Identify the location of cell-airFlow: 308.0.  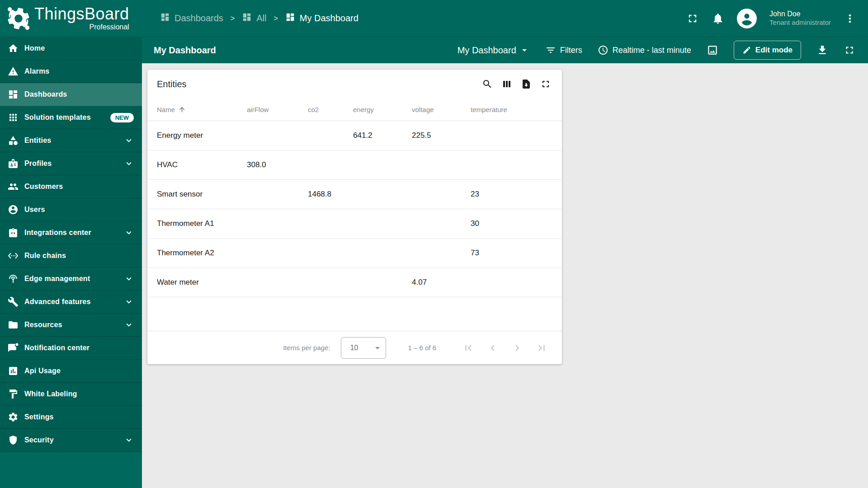
(278, 165).